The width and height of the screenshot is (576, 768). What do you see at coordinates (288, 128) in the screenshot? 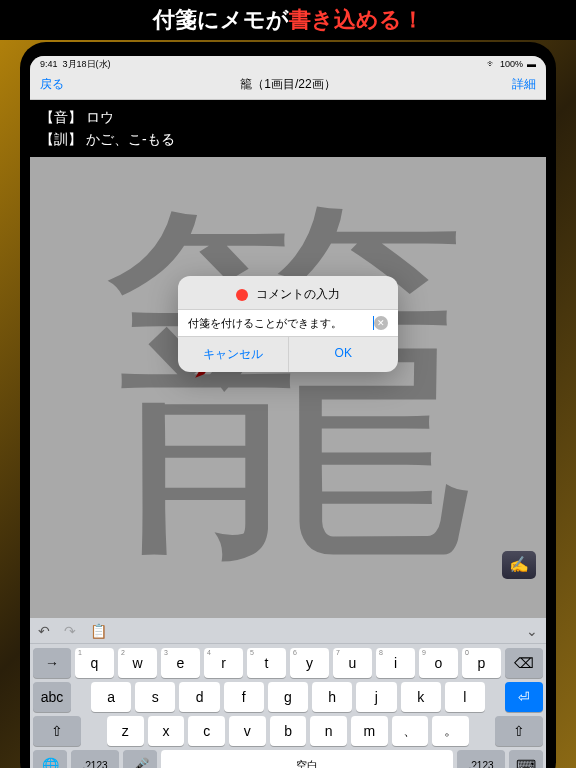
I see `readings-panel: 【音】 ロウ 【訓】 かご、こ-もる` at bounding box center [288, 128].